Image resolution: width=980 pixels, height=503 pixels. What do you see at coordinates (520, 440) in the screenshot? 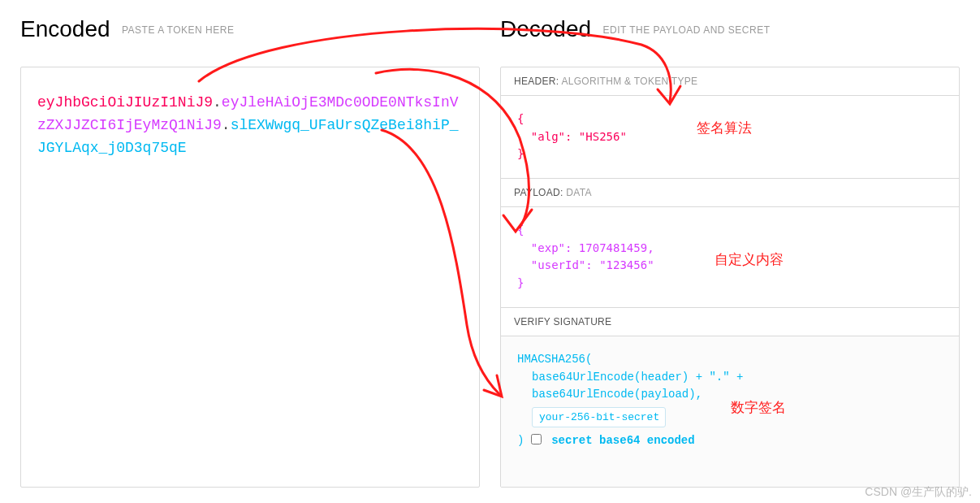
I see `signature-close-paren: )` at bounding box center [520, 440].